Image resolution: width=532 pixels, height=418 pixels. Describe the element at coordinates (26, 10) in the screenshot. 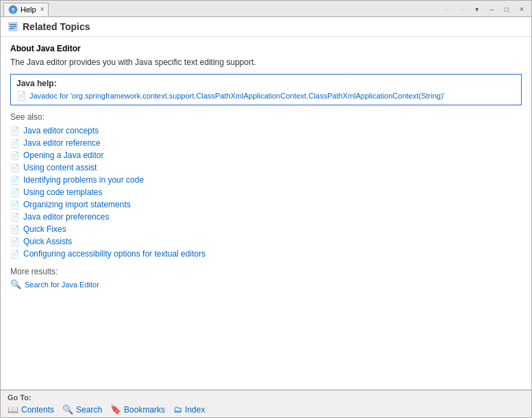

I see `tabs-container: ? Help ×` at that location.